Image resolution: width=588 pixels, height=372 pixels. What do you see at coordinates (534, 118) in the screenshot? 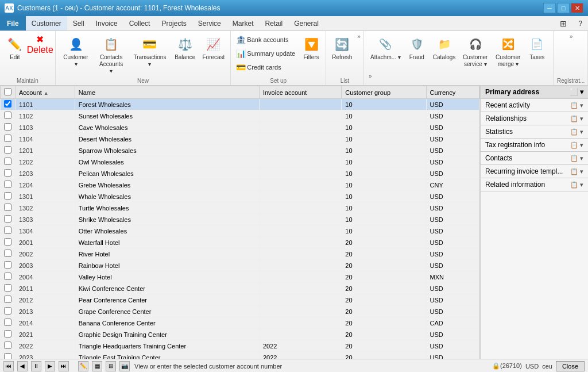
I see `right-panel-section: Relationships📋▾` at bounding box center [534, 118].